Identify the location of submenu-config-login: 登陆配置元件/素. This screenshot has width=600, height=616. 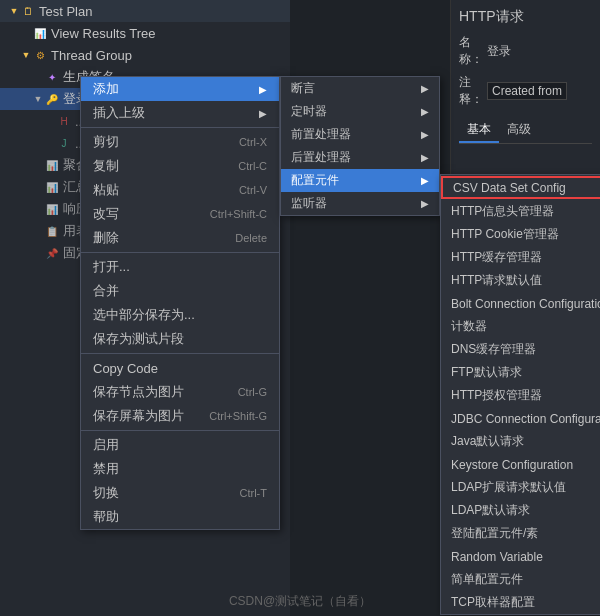
(520, 534).